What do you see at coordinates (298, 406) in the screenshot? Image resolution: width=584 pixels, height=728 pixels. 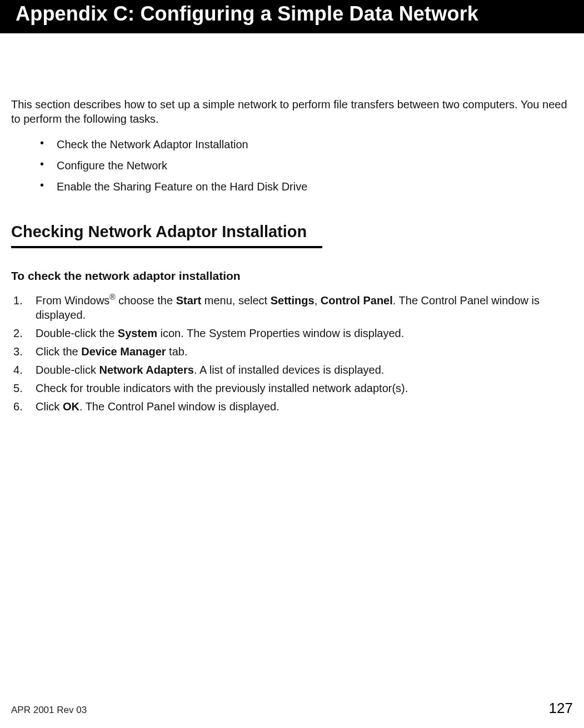 I see `list-item: Click OK. The Control Panel window is di…` at bounding box center [298, 406].